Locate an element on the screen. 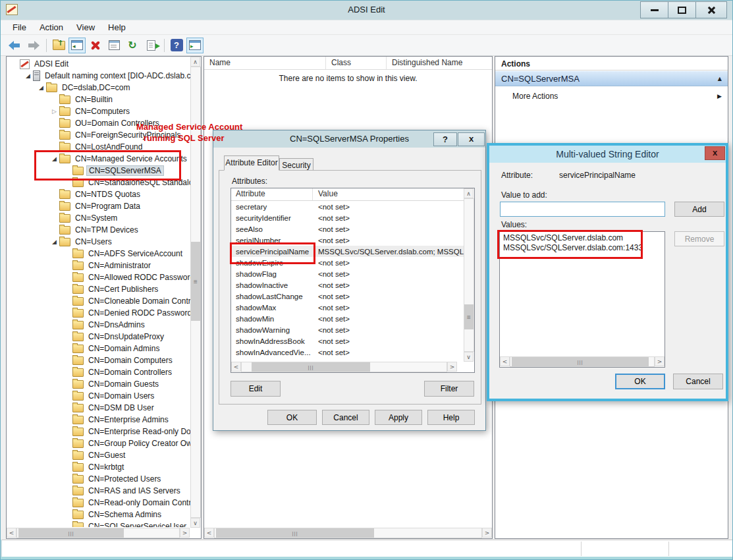 The image size is (733, 560). attribute-row: shadowLastChange<not set> is located at coordinates (348, 296).